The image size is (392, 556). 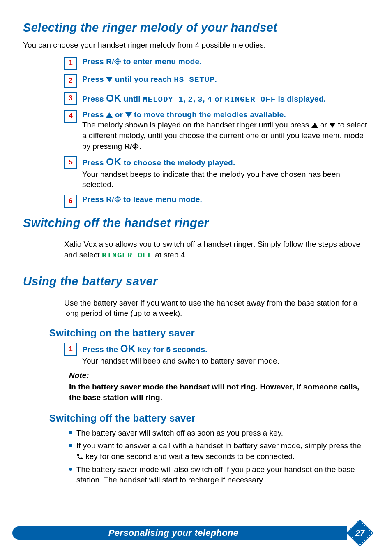 What do you see at coordinates (80, 456) in the screenshot?
I see `phone-icon` at bounding box center [80, 456].